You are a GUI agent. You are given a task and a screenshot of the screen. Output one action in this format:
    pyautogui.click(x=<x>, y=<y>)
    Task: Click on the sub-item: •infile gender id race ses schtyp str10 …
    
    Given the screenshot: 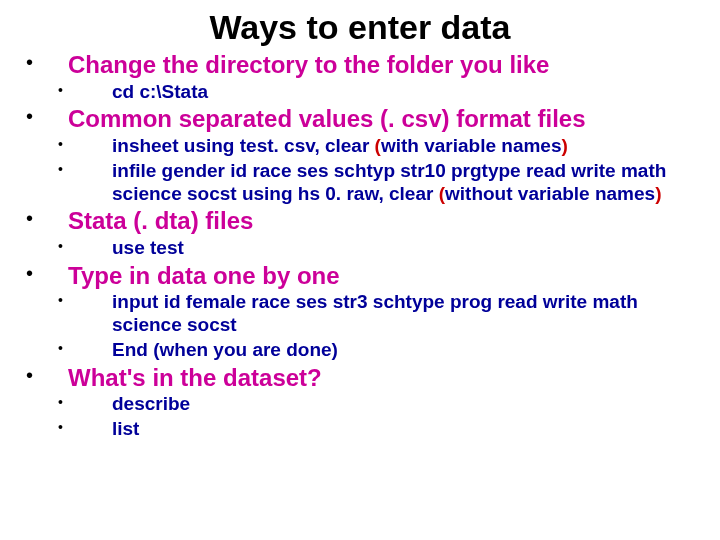 What is the action you would take?
    pyautogui.click(x=360, y=183)
    